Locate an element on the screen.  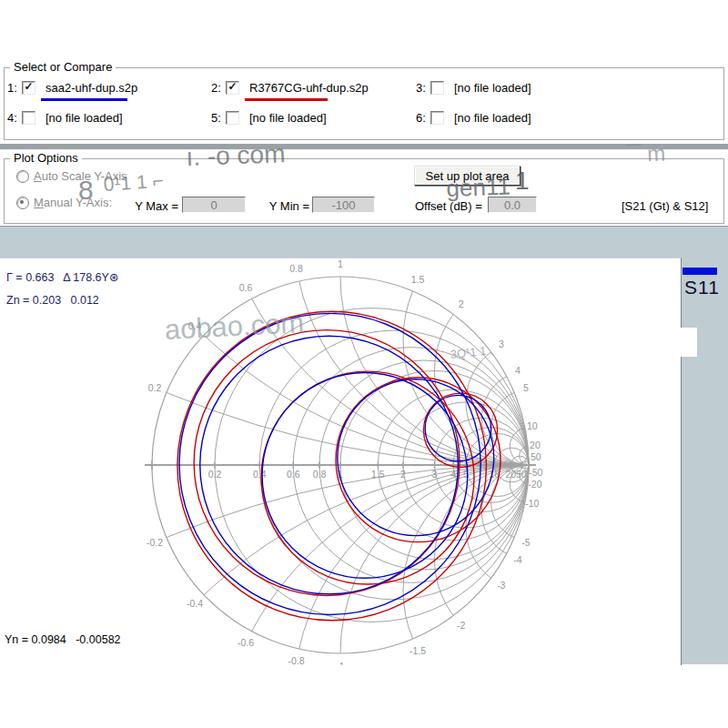
auto-scale-label: Auto Scale Y-Axis is located at coordinates (80, 177).